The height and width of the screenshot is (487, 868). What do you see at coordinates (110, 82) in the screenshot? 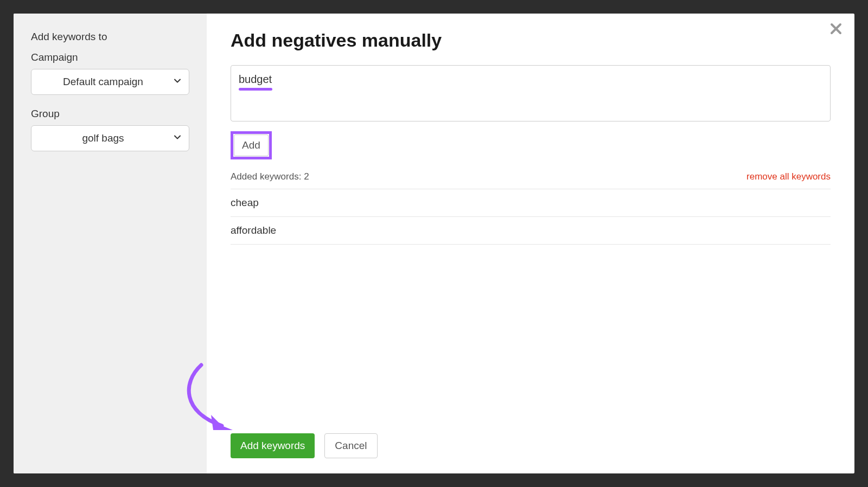
I see `campaign-select: Default campaign` at bounding box center [110, 82].